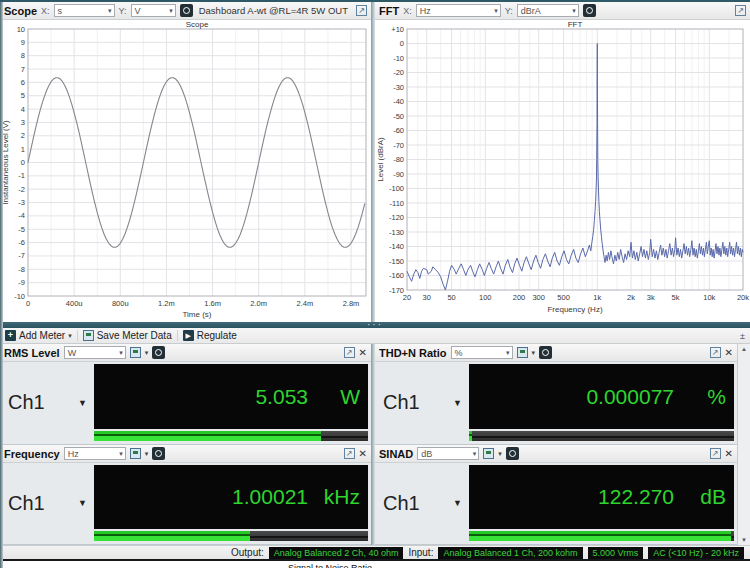 This screenshot has height=568, width=750. Describe the element at coordinates (210, 336) in the screenshot. I see `regulate-button: ▶ Regulate` at that location.